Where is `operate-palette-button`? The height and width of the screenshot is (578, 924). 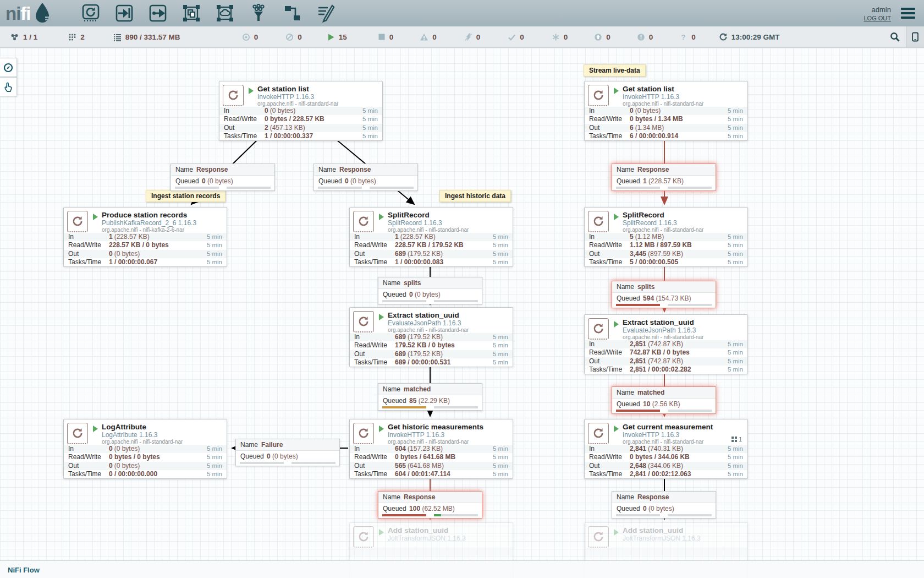
operate-palette-button is located at coordinates (9, 87).